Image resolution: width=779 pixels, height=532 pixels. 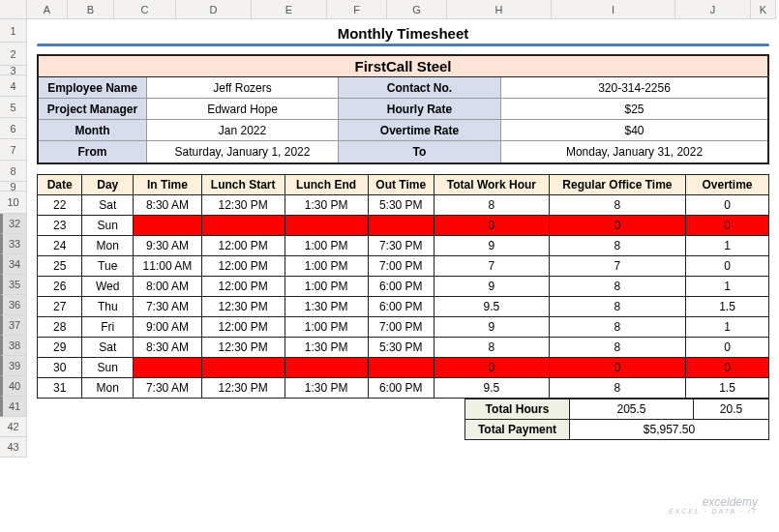 I want to click on row-header-36: 36, so click(x=14, y=306).